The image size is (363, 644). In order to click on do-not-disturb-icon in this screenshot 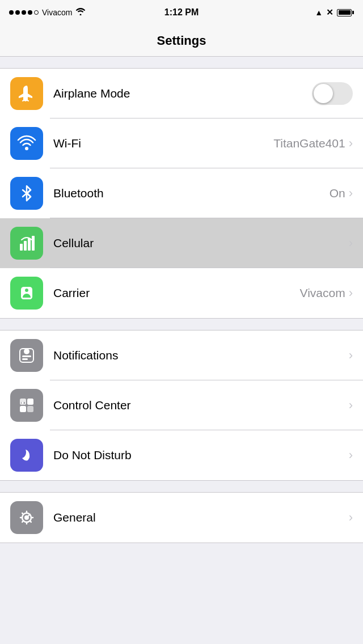, I will do `click(27, 455)`.